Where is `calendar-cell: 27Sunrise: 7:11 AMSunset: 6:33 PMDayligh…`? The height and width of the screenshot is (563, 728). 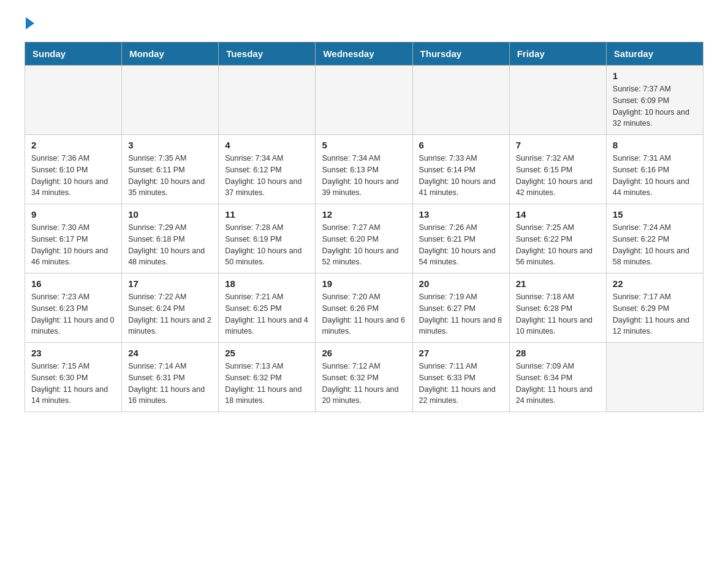
calendar-cell: 27Sunrise: 7:11 AMSunset: 6:33 PMDayligh… is located at coordinates (461, 378).